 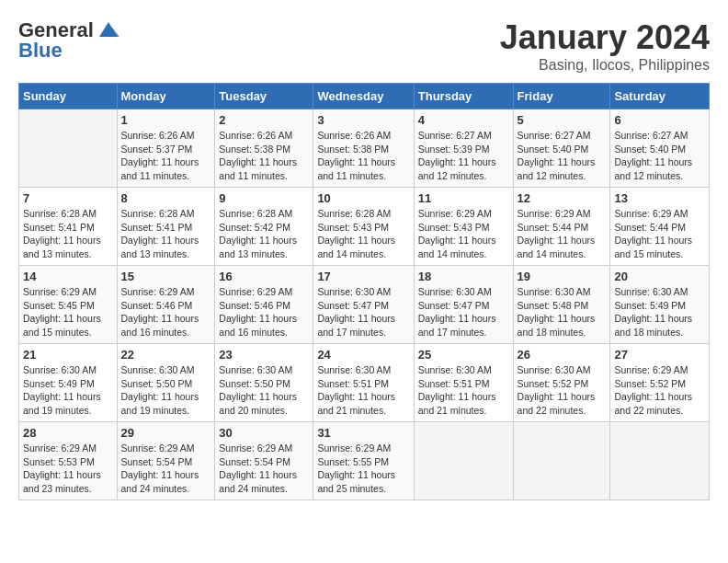 What do you see at coordinates (166, 120) in the screenshot?
I see `day-number: 1` at bounding box center [166, 120].